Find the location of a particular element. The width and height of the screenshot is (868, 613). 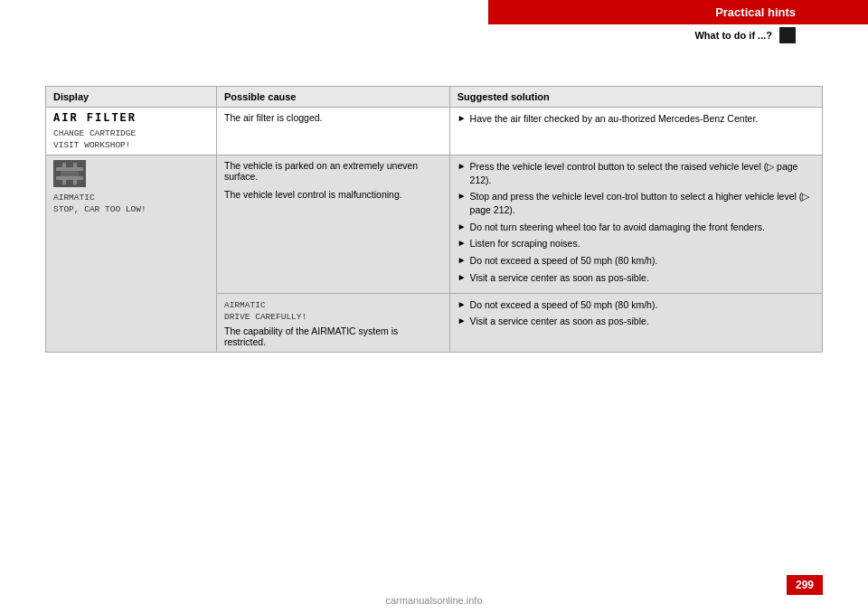

what-to-do-row: What to do if ...? is located at coordinates (434, 35).